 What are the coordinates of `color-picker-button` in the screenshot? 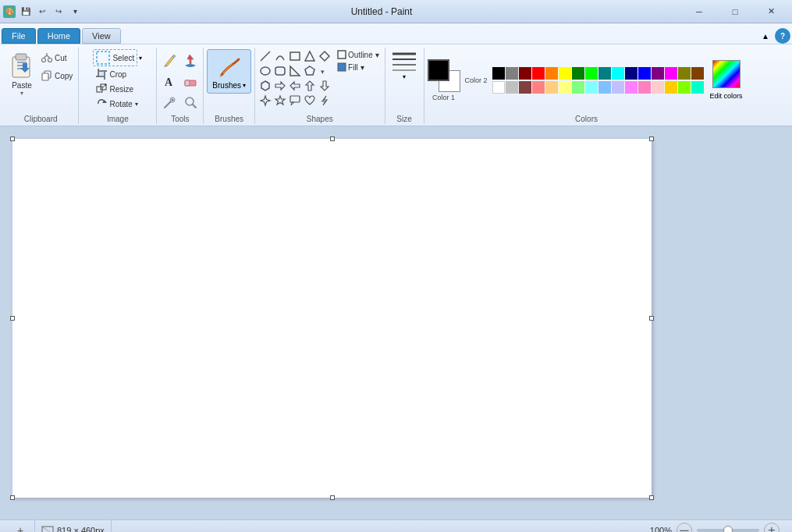 It's located at (170, 102).